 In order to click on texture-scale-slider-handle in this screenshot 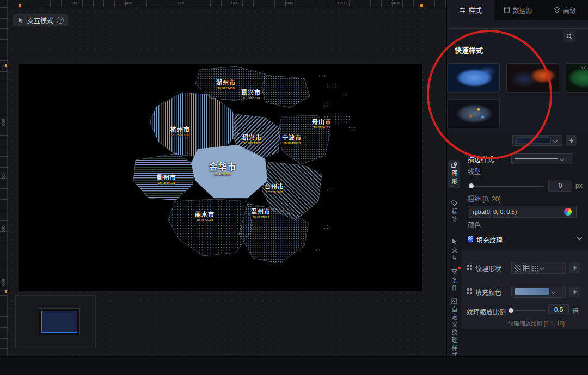, I will do `click(511, 310)`.